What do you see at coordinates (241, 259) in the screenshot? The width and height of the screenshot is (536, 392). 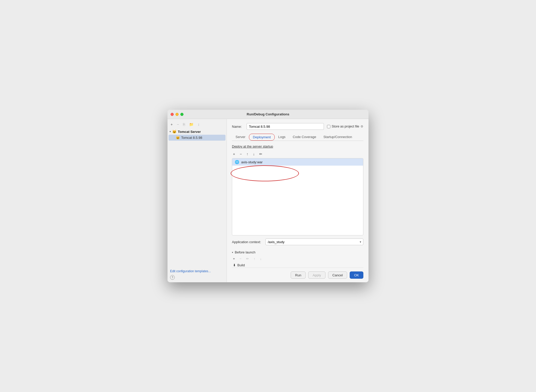 I see `bl-remove-button: −` at bounding box center [241, 259].